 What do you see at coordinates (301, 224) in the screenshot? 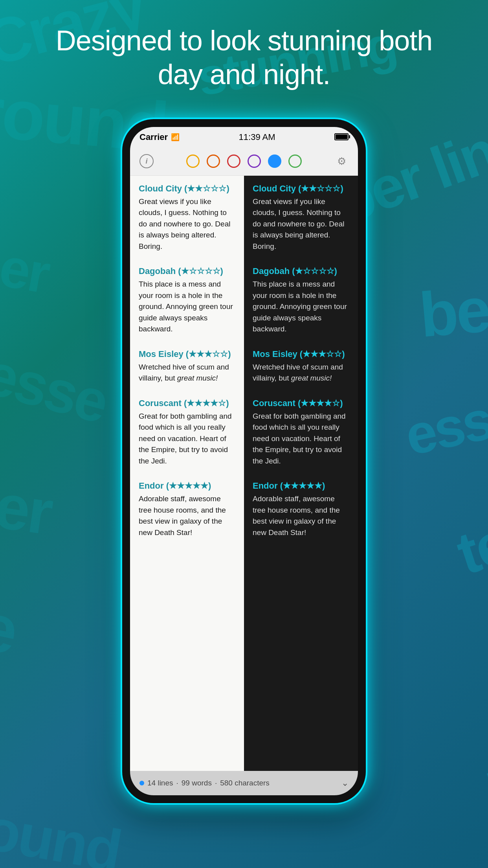
I see `review-text-dark-cloud-city: Great views if you like clouds, I guess.…` at bounding box center [301, 224].